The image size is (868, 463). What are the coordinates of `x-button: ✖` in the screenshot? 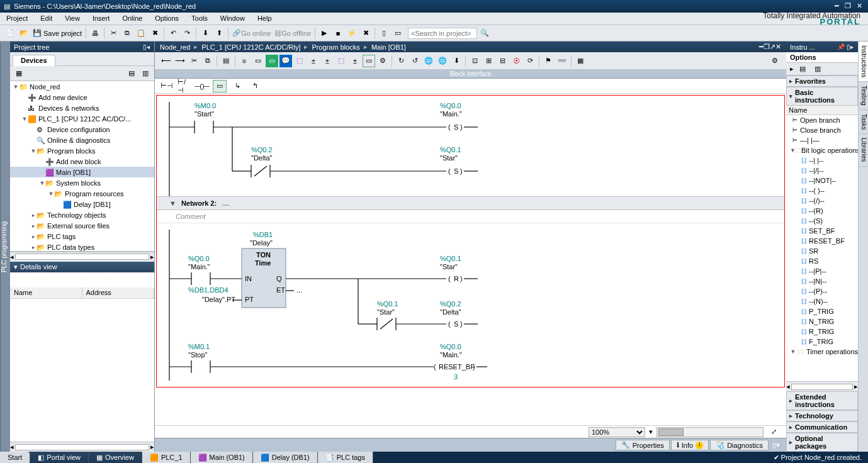 It's located at (366, 33).